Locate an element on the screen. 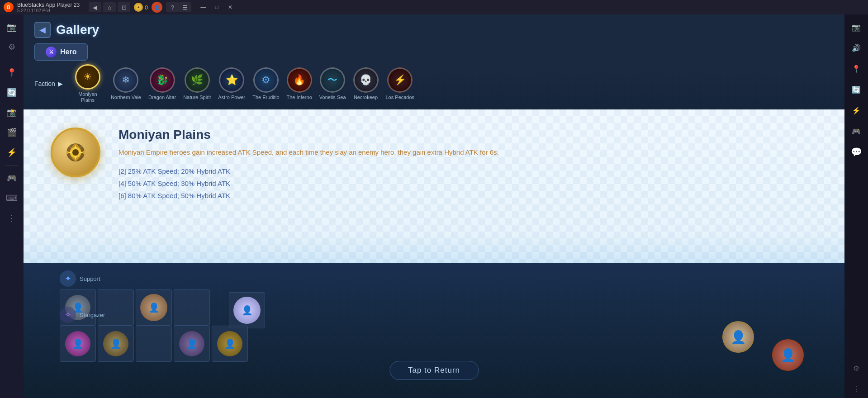 The image size is (868, 398). stargazer-hero-row: 👤 👤 👤 👤 is located at coordinates (154, 344).